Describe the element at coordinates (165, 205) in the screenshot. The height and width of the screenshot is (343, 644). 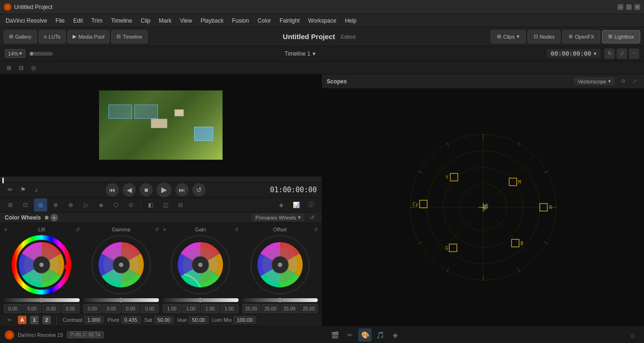
I see `ct-tool-11: ◫` at that location.